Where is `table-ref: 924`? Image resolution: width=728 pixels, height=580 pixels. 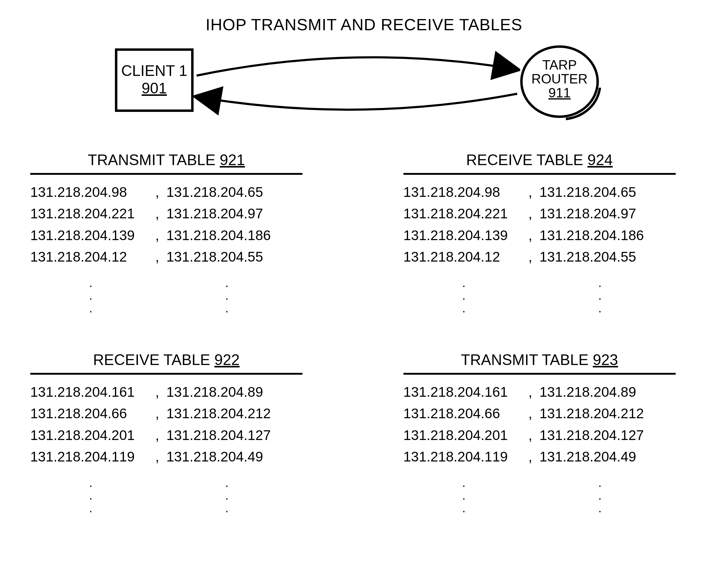 table-ref: 924 is located at coordinates (600, 160).